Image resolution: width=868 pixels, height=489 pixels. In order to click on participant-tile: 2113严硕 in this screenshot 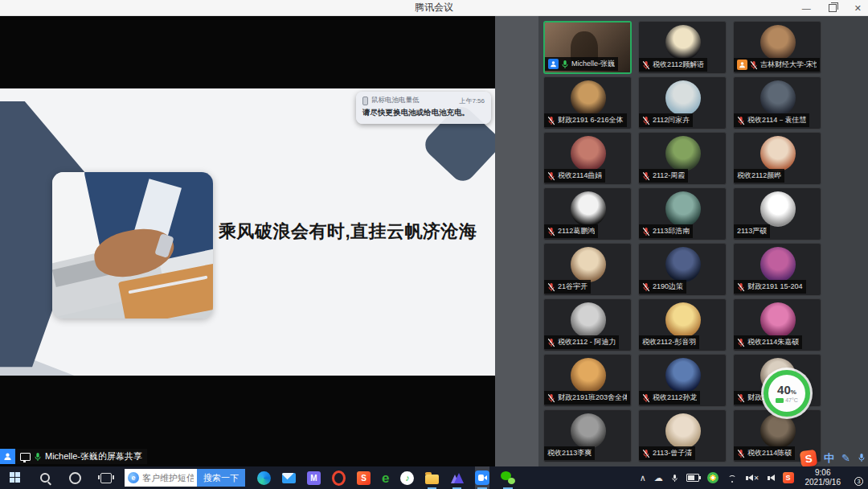, I will do `click(777, 214)`.